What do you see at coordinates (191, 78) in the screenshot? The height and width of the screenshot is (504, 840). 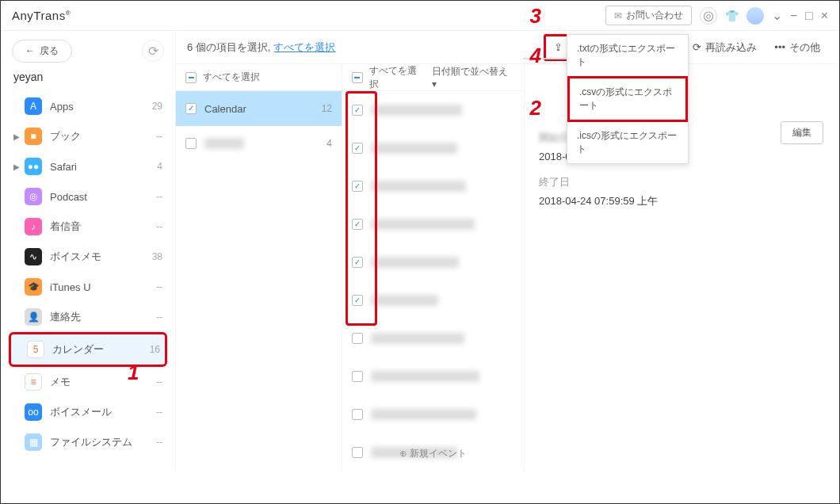 I see `select-all-checkbox-col1` at bounding box center [191, 78].